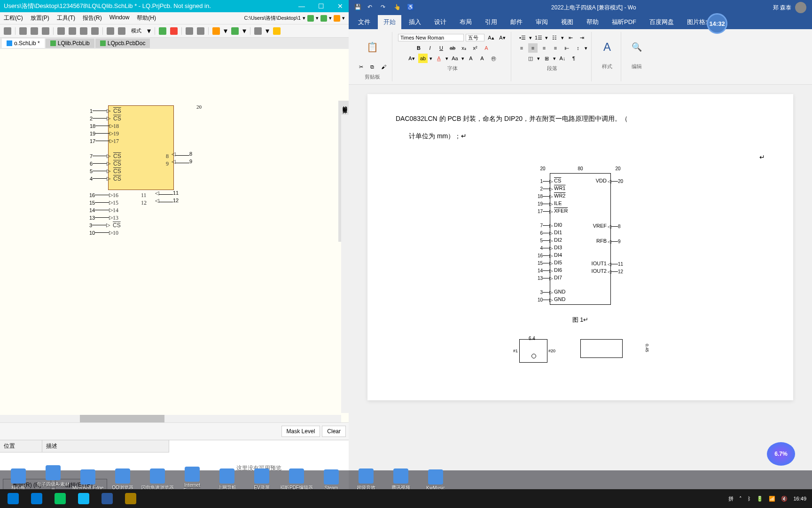 The image size is (812, 508). What do you see at coordinates (147, 18) in the screenshot?
I see `menu-help: 帮助(H)` at bounding box center [147, 18].